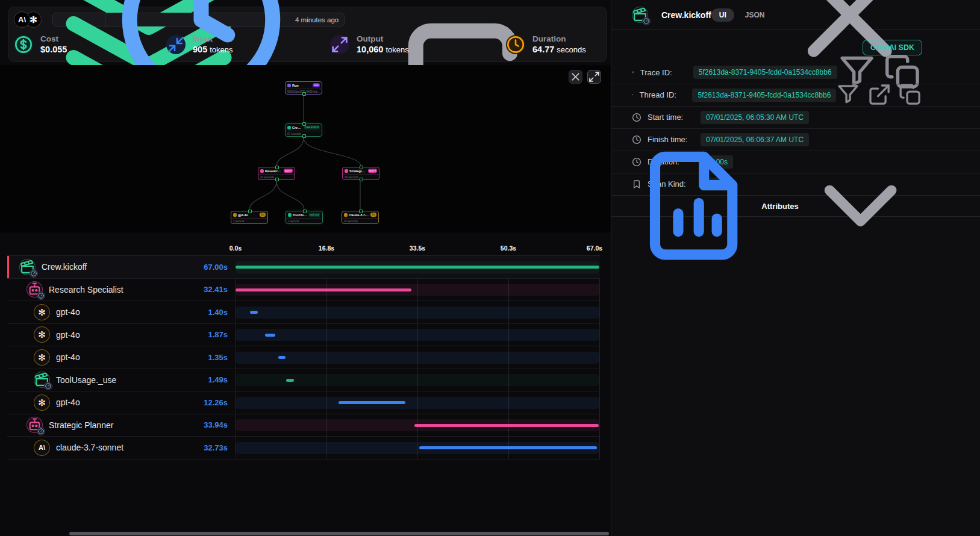 The height and width of the screenshot is (536, 980). I want to click on node-footer: 32 seconds, so click(276, 177).